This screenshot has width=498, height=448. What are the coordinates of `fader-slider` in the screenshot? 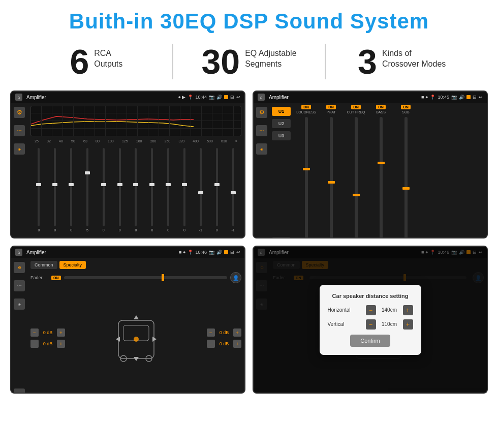 It's located at (146, 278).